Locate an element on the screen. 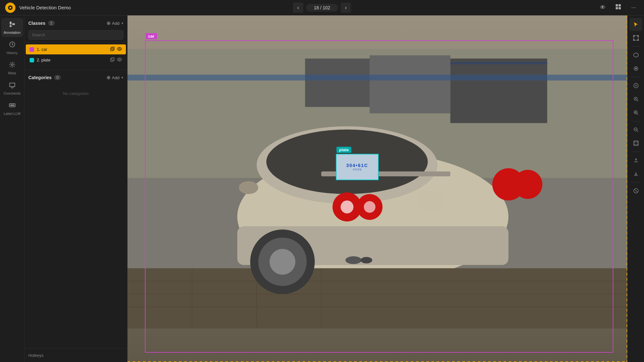  add-class-button: ⊕ Add is located at coordinates (113, 23).